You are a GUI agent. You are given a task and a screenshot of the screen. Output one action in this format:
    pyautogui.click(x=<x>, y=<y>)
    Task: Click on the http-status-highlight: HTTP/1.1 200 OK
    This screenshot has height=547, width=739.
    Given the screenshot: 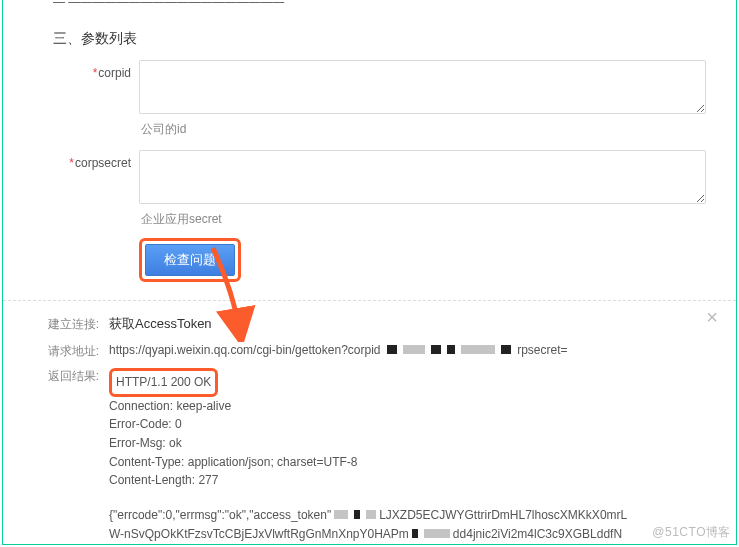 What is the action you would take?
    pyautogui.click(x=164, y=382)
    